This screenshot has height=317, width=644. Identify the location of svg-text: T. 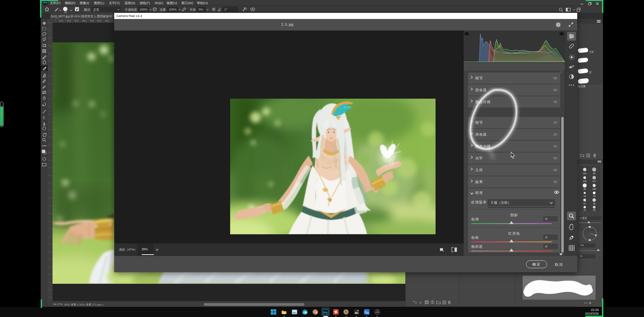
(44, 118).